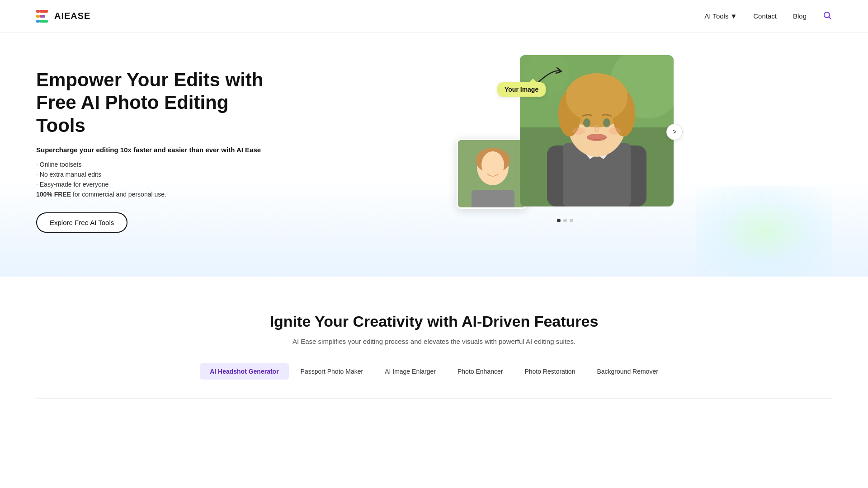 This screenshot has width=868, height=488. Describe the element at coordinates (768, 16) in the screenshot. I see `nav-links: AI Tools ▼ Contact Blog` at that location.